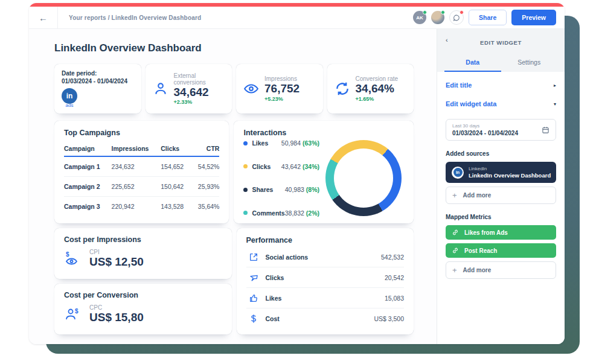 Image resolution: width=599 pixels, height=364 pixels. What do you see at coordinates (501, 251) in the screenshot?
I see `mapped-metric-post-reach: Post Reach` at bounding box center [501, 251].